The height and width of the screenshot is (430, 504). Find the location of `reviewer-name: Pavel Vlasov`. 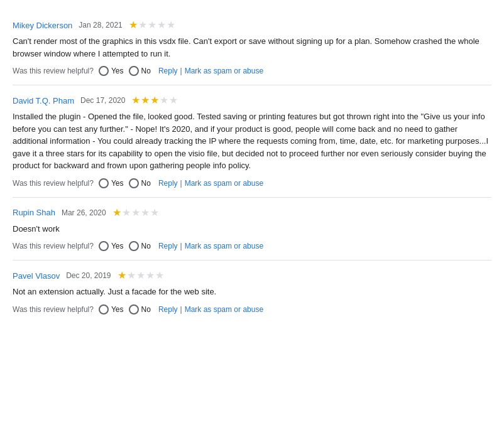

reviewer-name: Pavel Vlasov is located at coordinates (36, 276).